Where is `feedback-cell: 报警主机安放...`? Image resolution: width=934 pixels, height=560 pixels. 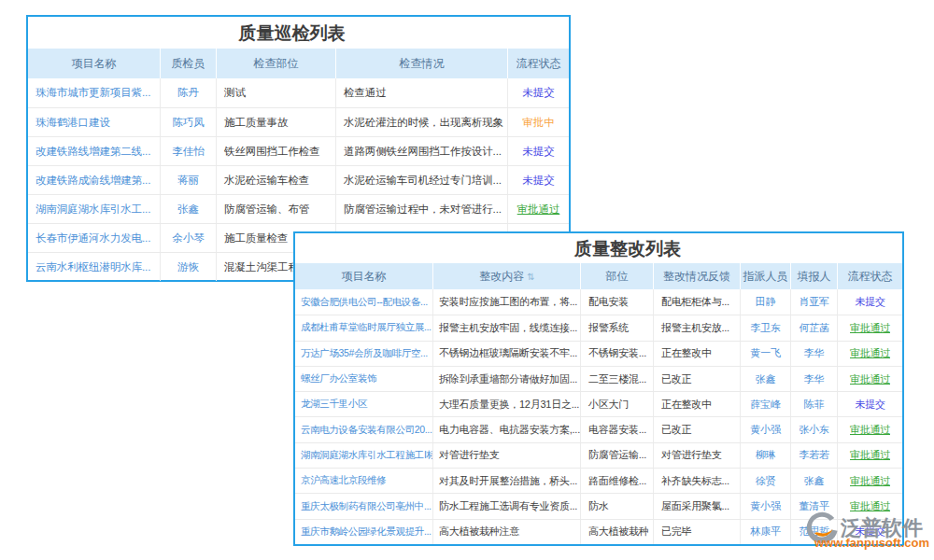 feedback-cell: 报警主机安放... is located at coordinates (697, 328).